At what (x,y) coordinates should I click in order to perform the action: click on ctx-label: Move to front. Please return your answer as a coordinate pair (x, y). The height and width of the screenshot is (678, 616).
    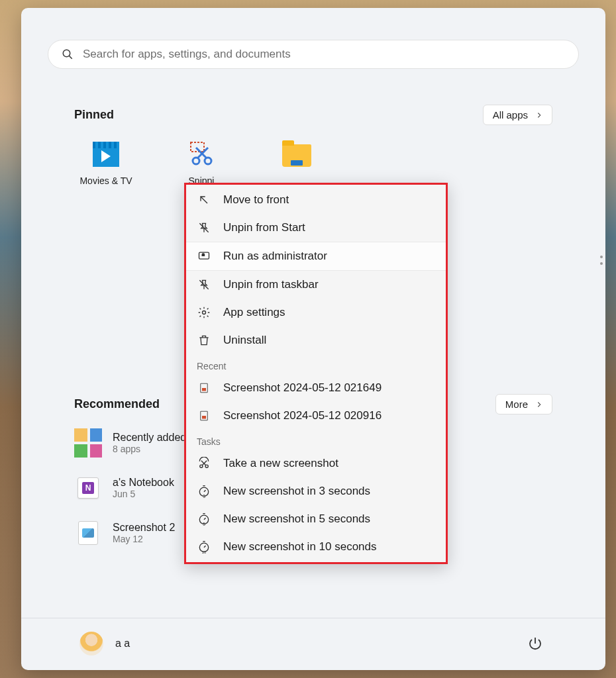
    Looking at the image, I should click on (329, 200).